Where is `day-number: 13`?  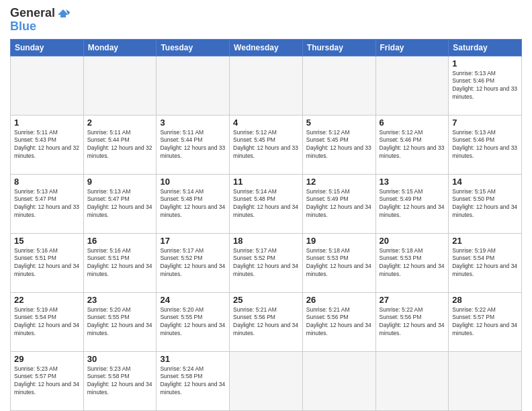 day-number: 13 is located at coordinates (412, 181).